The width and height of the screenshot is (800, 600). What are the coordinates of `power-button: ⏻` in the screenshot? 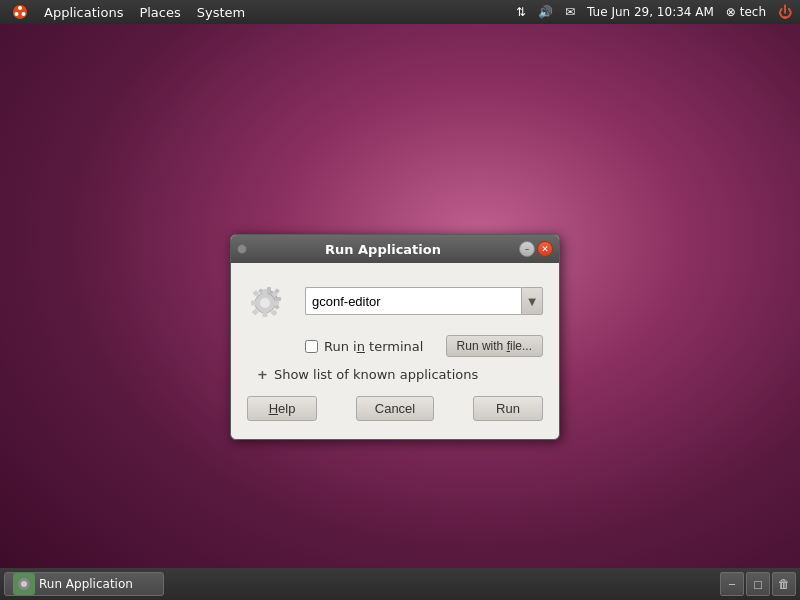 It's located at (785, 12).